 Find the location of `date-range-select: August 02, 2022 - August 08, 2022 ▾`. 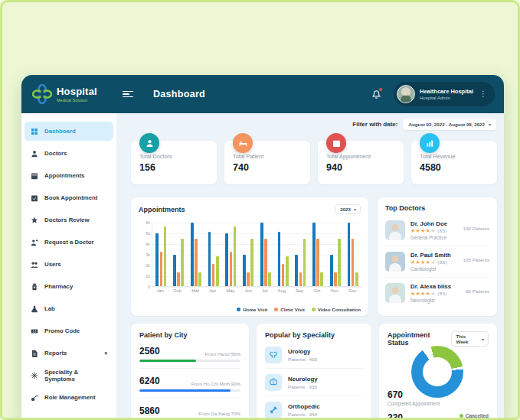

date-range-select: August 02, 2022 - August 08, 2022 ▾ is located at coordinates (450, 124).